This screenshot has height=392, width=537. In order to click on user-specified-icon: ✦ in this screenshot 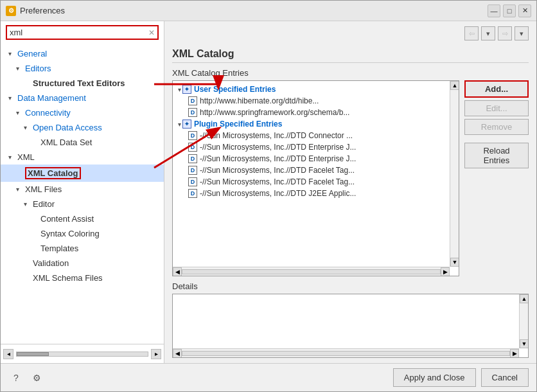, I will do `click(187, 89)`.